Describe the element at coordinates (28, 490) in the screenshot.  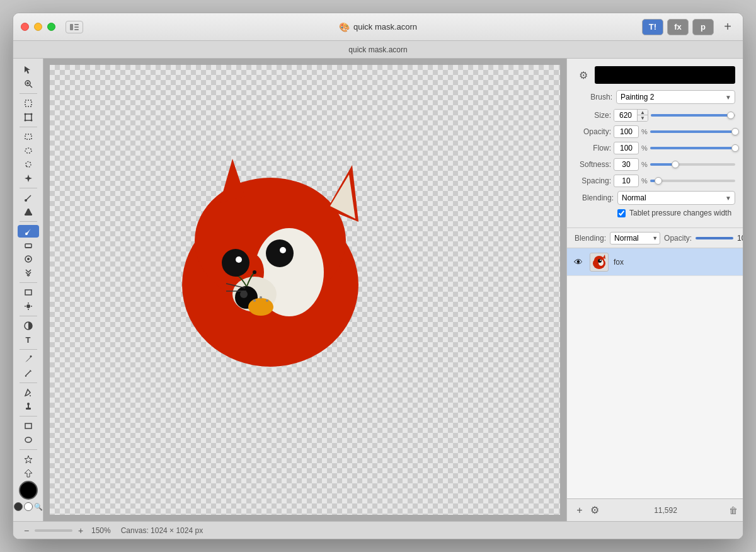
I see `foreground-color` at that location.